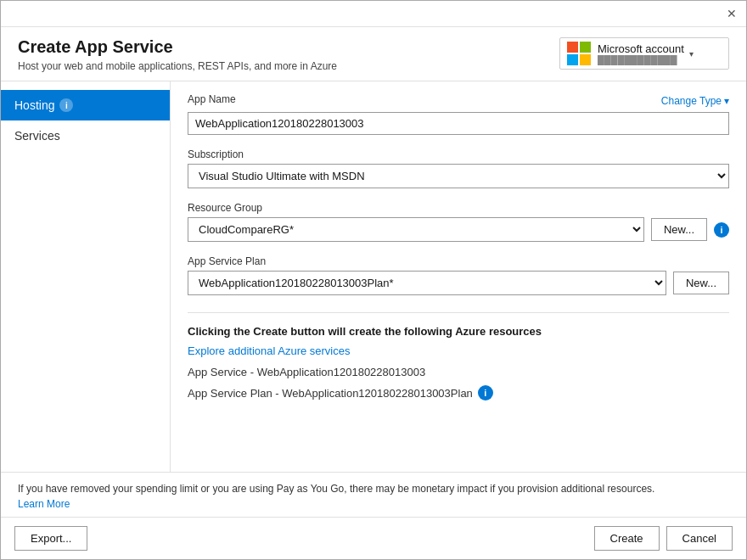  What do you see at coordinates (458, 114) in the screenshot?
I see `app-name-row: App Name Change Type ▾` at bounding box center [458, 114].